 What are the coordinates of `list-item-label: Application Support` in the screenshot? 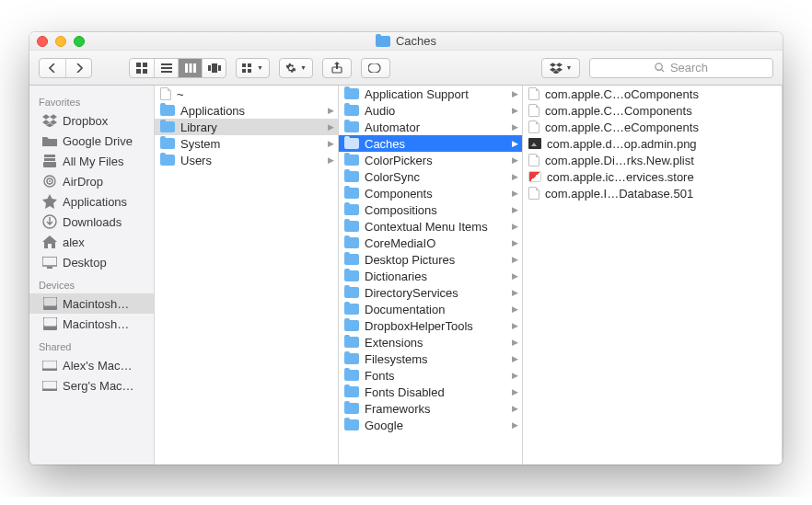 It's located at (436, 94).